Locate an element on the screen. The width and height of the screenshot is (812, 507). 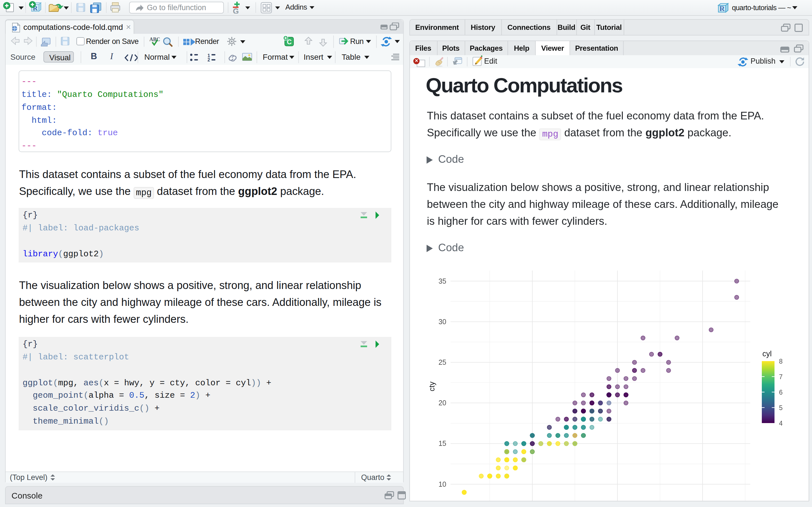
svg-text: cty is located at coordinates (432, 386).